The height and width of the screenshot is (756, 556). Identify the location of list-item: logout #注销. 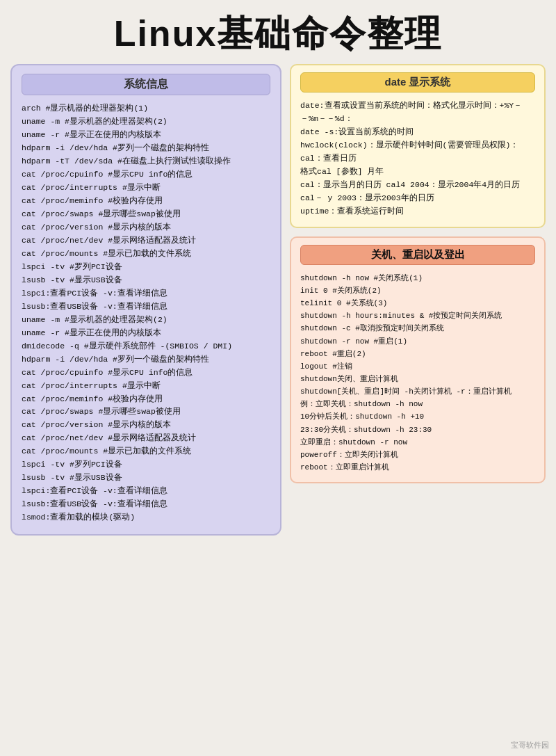
(418, 367).